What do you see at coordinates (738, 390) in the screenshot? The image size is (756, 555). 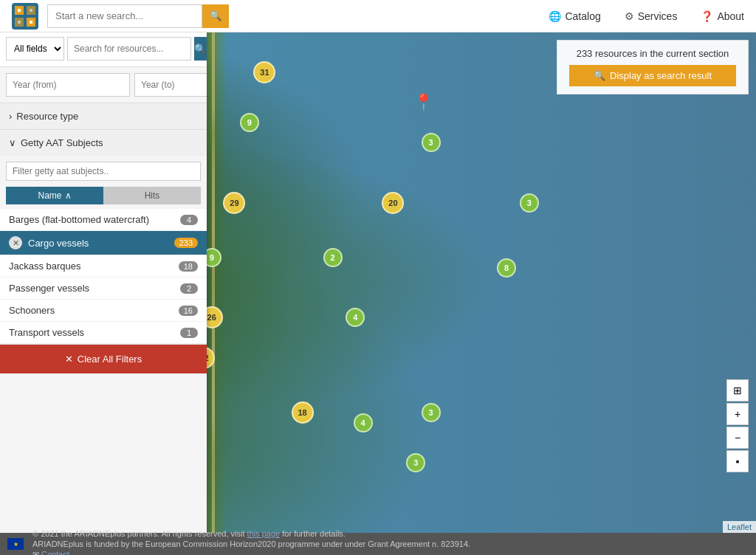 I see `layers-icon: ⊞` at bounding box center [738, 390].